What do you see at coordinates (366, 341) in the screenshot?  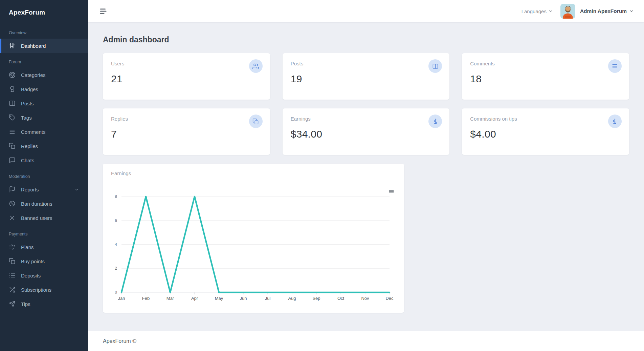 I see `footer: ApexForum ©` at bounding box center [366, 341].